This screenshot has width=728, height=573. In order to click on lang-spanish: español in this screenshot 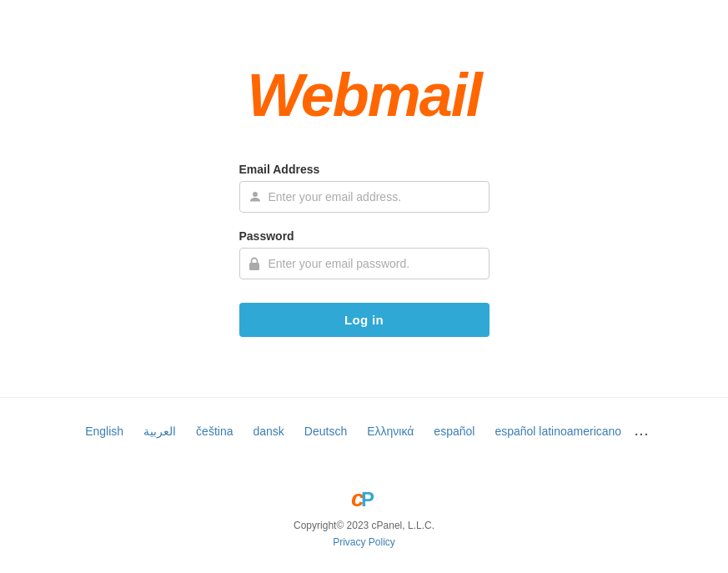, I will do `click(454, 431)`.